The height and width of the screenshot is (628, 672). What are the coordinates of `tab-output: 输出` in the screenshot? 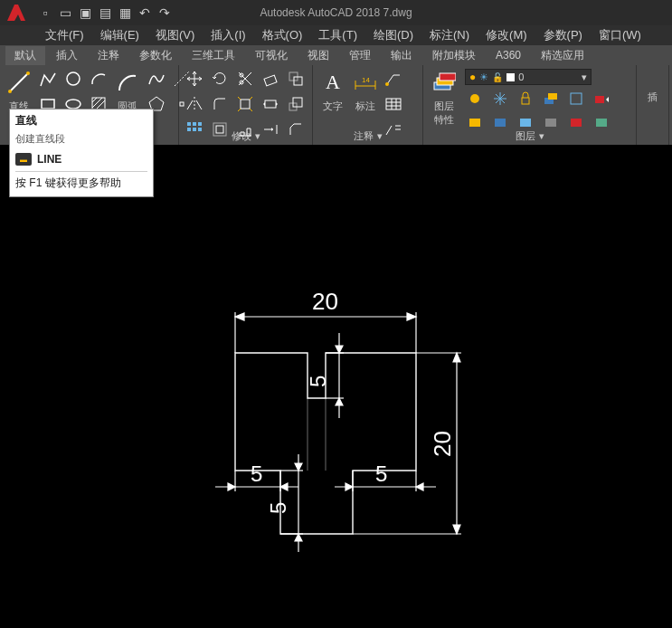 It's located at (402, 56).